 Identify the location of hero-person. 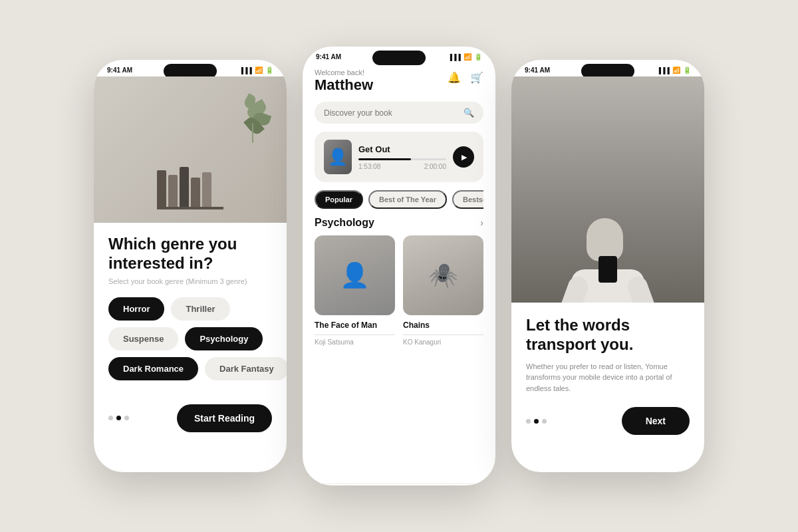
(608, 190).